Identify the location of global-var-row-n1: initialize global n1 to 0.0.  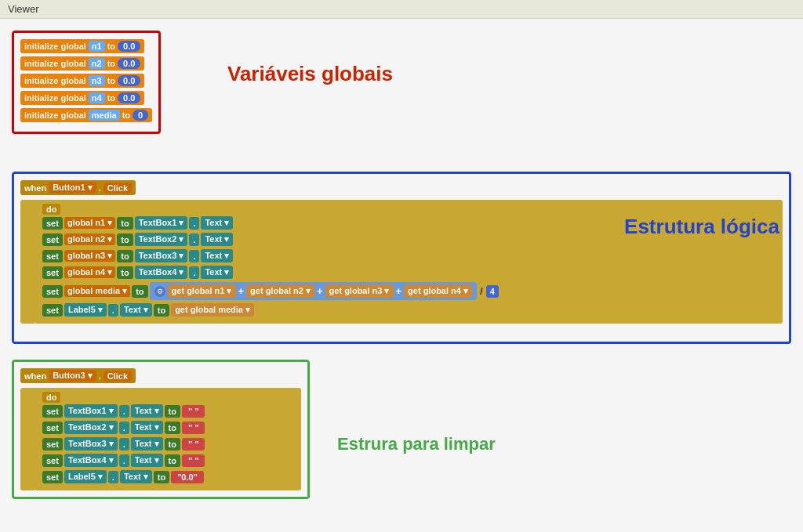
(86, 46).